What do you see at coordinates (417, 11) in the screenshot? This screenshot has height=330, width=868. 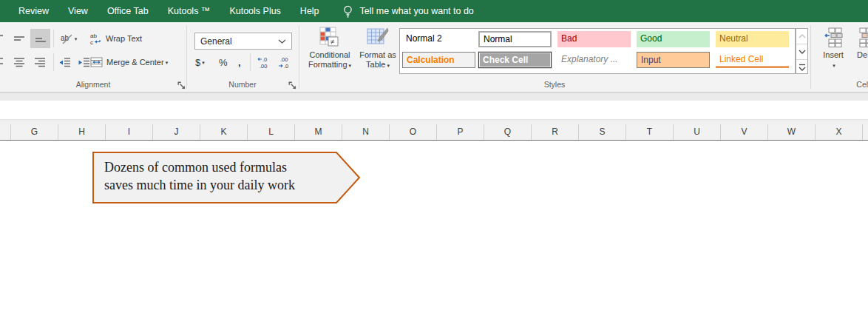 I see `tell-me-label: Tell me what you want to do` at bounding box center [417, 11].